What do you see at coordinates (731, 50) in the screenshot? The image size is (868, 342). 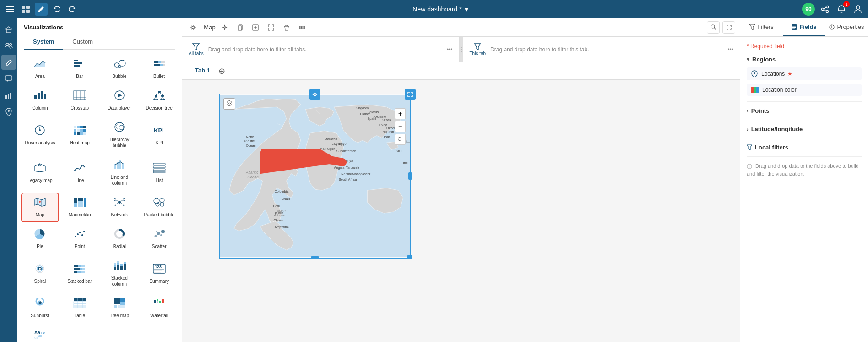 I see `this-tab-more: •••` at bounding box center [731, 50].